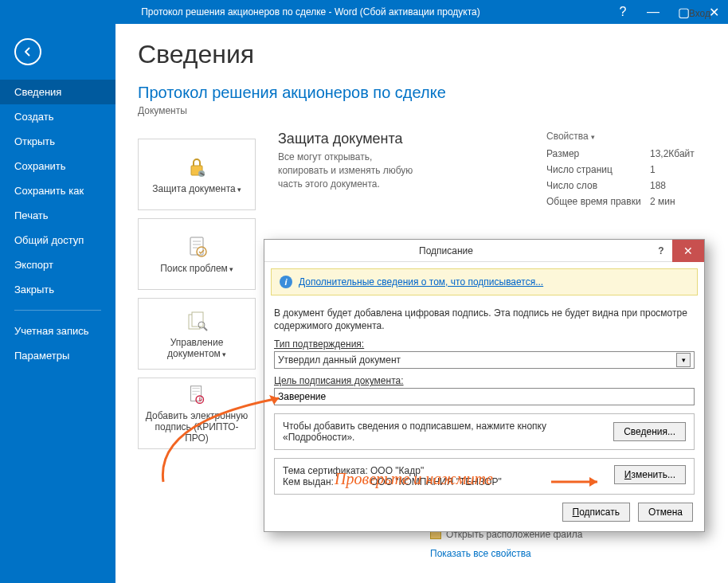 Image resolution: width=728 pixels, height=583 pixels. What do you see at coordinates (57, 311) in the screenshot?
I see `sidebar-separator` at bounding box center [57, 311].